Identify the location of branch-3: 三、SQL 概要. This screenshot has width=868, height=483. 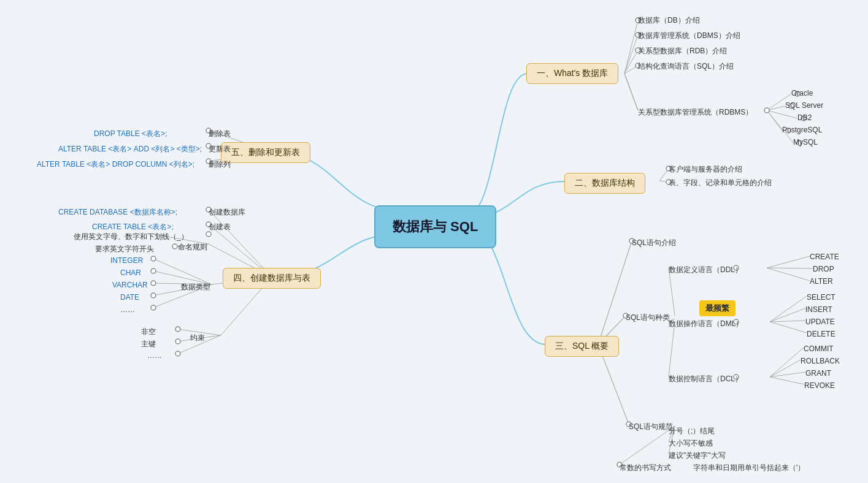
(582, 346).